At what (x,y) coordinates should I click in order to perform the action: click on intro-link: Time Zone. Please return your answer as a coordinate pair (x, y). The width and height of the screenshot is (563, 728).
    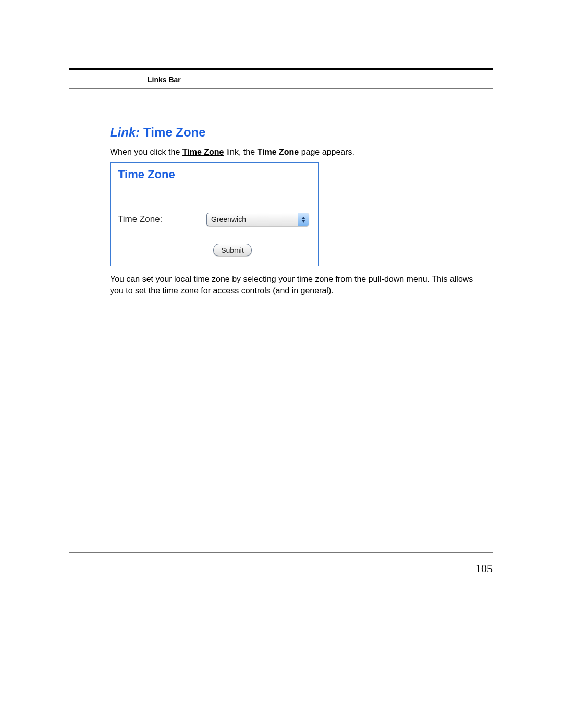
    Looking at the image, I should click on (203, 152).